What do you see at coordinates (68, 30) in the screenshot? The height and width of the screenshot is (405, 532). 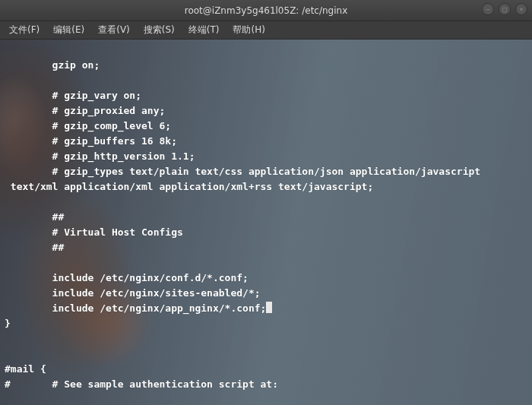 I see `menu-edit: 编辑(E)` at bounding box center [68, 30].